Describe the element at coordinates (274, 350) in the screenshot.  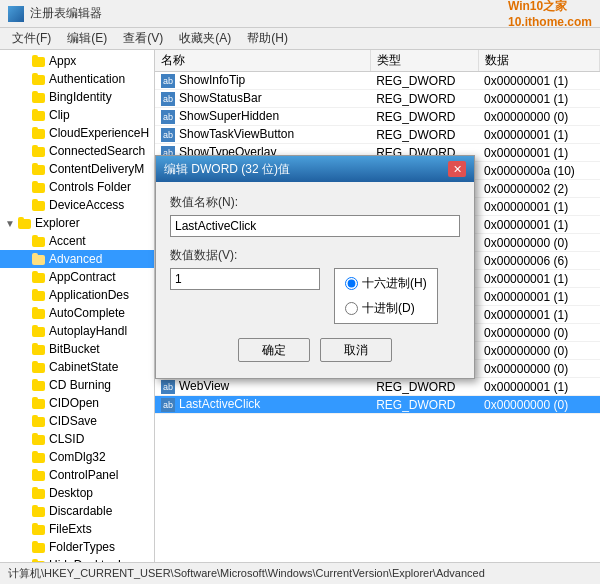
I see `ok-button: 确定` at that location.